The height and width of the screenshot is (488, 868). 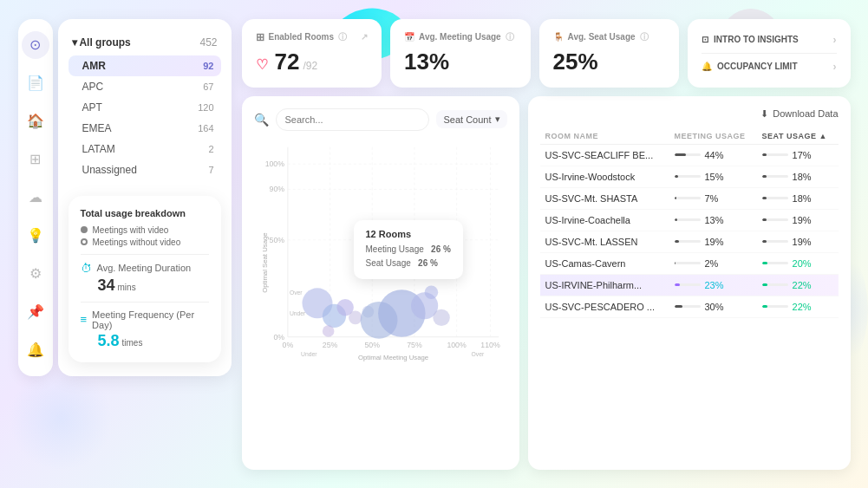 What do you see at coordinates (394, 357) in the screenshot?
I see `svg-text: Optimal Meeting Usage` at bounding box center [394, 357].